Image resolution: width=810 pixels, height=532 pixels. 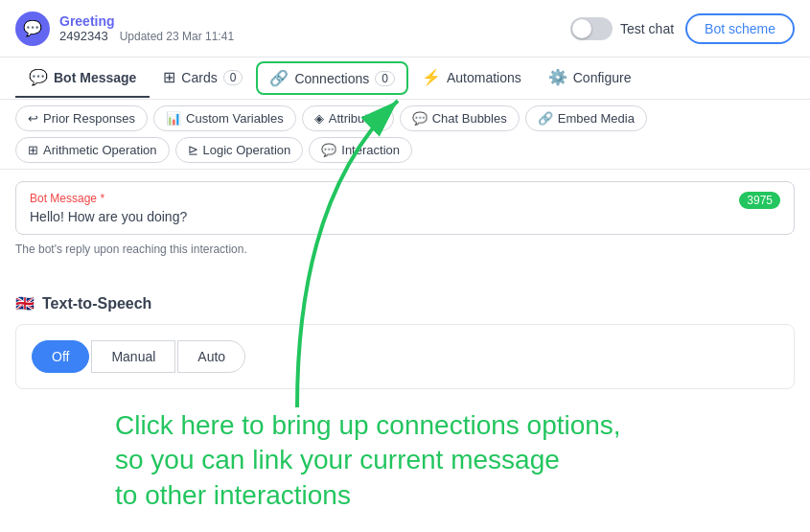 I want to click on chip-chat-bubbles-label: Chat Bubbles, so click(x=470, y=119).